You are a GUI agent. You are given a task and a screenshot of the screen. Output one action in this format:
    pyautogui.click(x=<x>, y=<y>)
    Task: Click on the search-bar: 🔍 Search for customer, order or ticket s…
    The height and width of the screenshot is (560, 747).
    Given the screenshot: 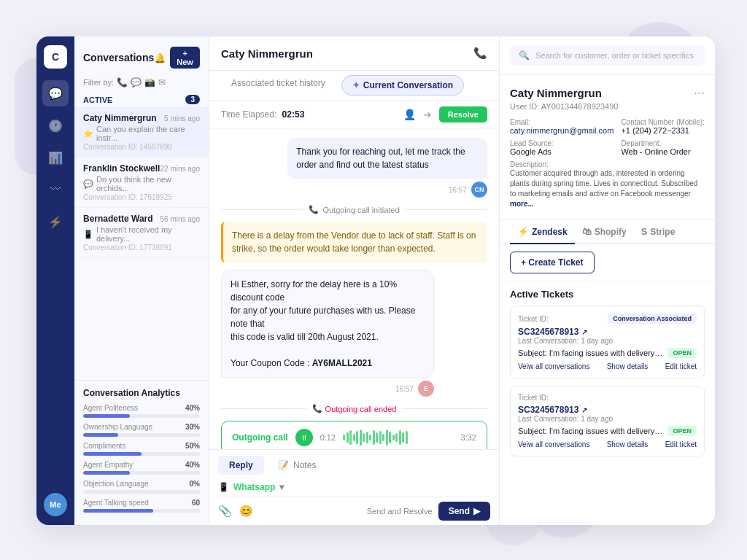 What is the action you would take?
    pyautogui.click(x=607, y=55)
    